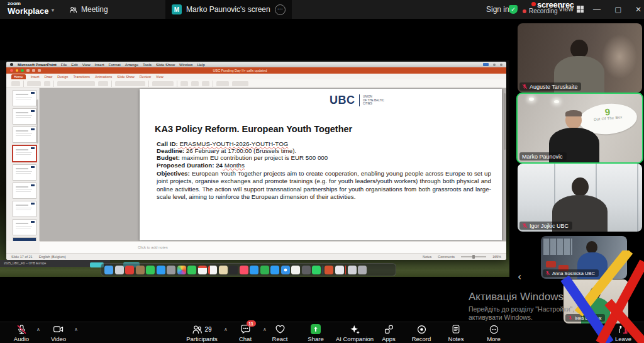  Describe the element at coordinates (486, 64) in the screenshot. I see `menu-status-icon` at that location.